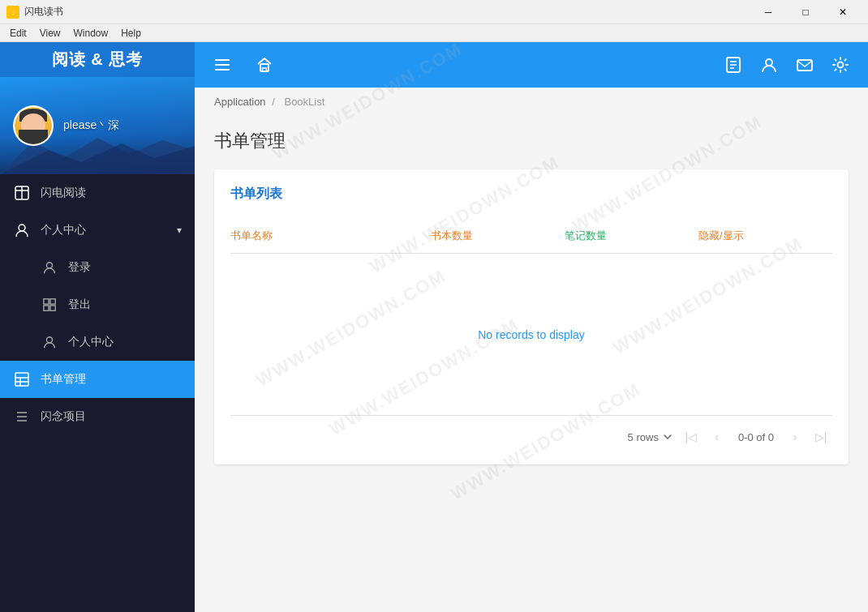 The width and height of the screenshot is (868, 612). Describe the element at coordinates (756, 437) in the screenshot. I see `pagination: |◁ ‹ 0-0 of 0 › ▷|` at that location.